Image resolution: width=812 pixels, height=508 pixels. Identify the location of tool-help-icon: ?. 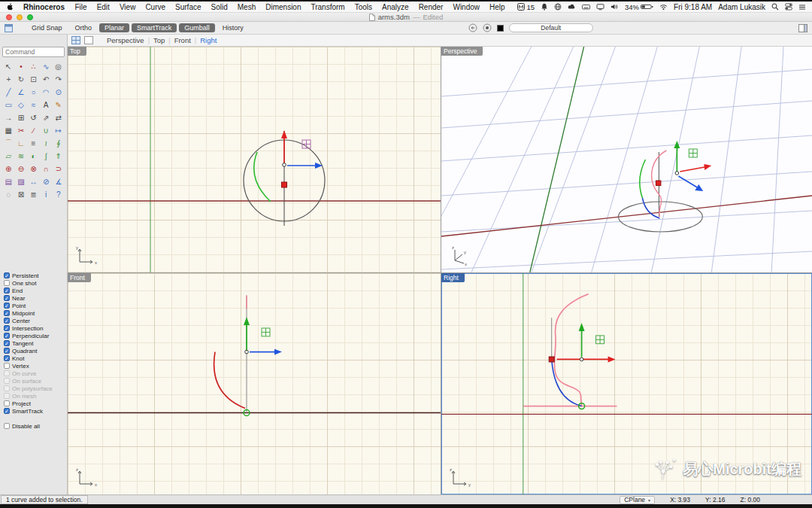
(59, 194).